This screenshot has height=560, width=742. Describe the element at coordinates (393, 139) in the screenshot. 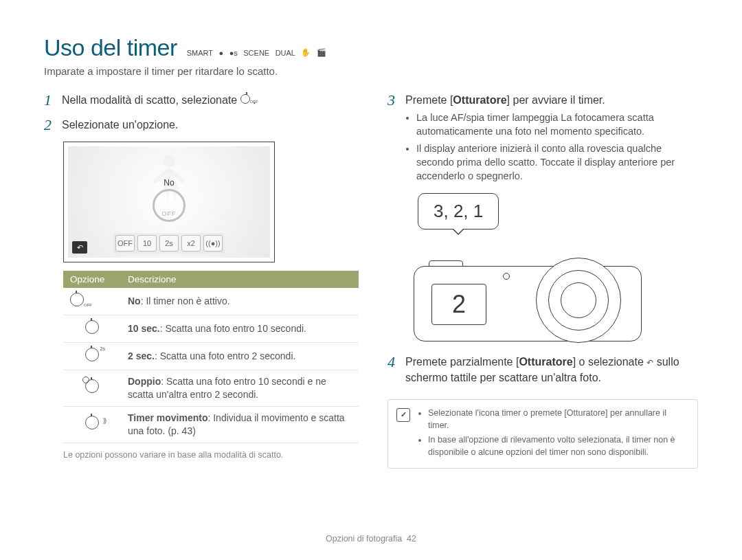

I see `step-number: 3` at that location.